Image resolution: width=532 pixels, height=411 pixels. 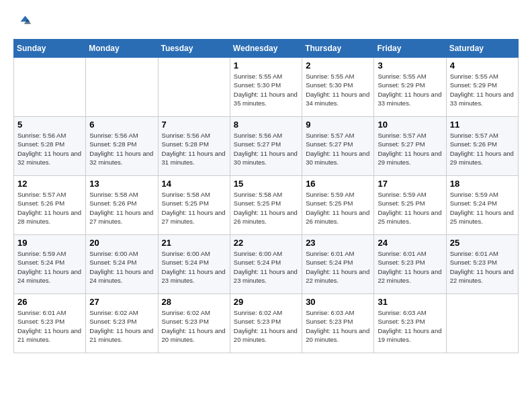 What do you see at coordinates (338, 243) in the screenshot?
I see `day-number: 23` at bounding box center [338, 243].